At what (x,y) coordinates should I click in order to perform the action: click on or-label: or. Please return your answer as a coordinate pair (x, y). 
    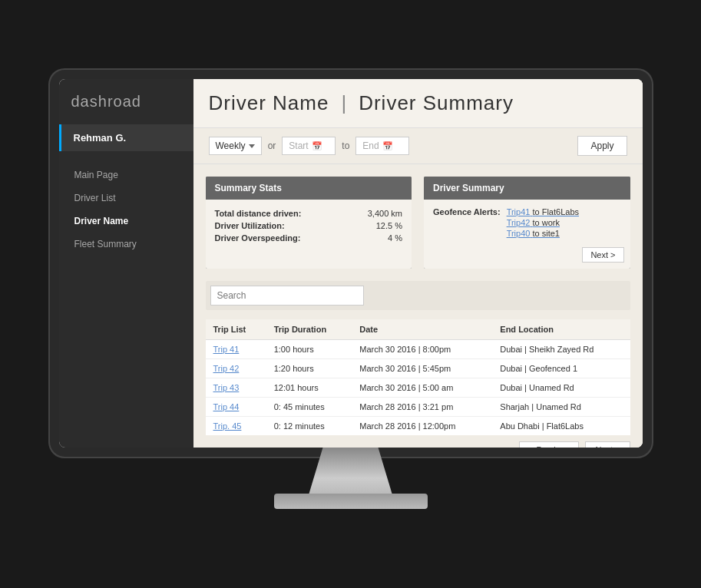
    Looking at the image, I should click on (272, 146).